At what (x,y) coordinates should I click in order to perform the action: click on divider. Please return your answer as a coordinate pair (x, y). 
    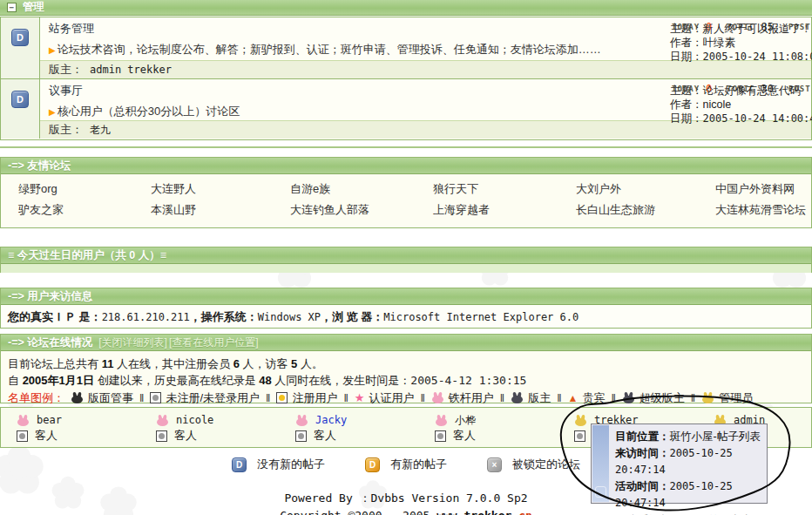
    Looking at the image, I should click on (406, 147).